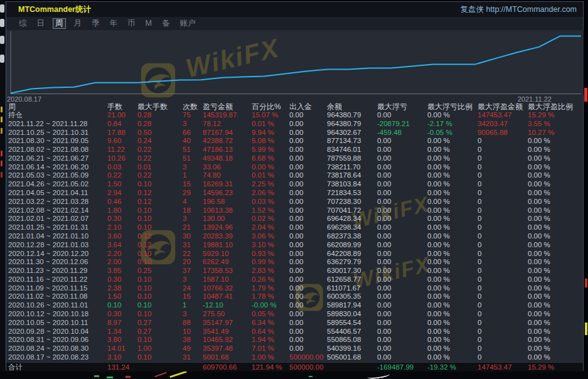  What do you see at coordinates (352, 271) in the screenshot?
I see `row-value: 630017.30` at bounding box center [352, 271].